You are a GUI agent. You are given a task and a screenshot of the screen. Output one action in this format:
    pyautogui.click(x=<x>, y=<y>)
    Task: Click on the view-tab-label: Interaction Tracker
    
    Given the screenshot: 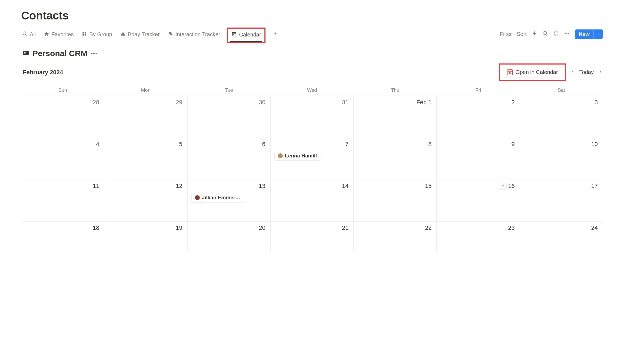 What is the action you would take?
    pyautogui.click(x=198, y=35)
    